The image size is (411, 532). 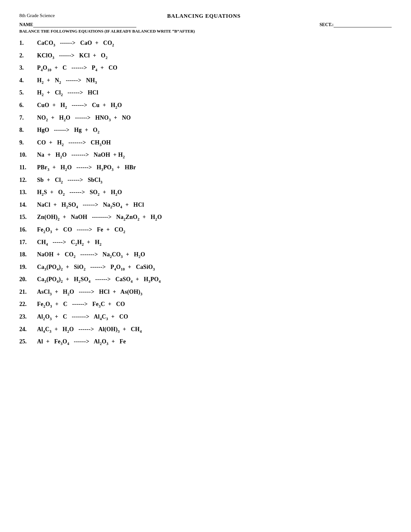 I want to click on equation-item: 14.NaCl + H2SO4 ------> Na2SO4 + HCl, so click(x=206, y=206).